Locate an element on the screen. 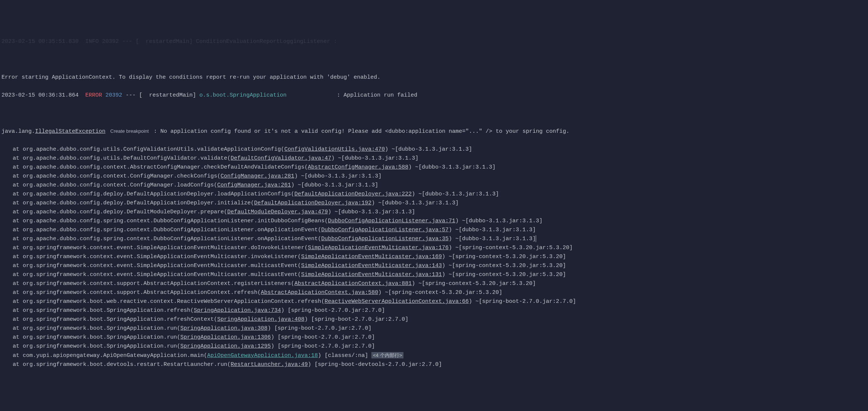  stack-frame-text: at org.apache.dubbo.config.utils.Default… is located at coordinates (121, 158).